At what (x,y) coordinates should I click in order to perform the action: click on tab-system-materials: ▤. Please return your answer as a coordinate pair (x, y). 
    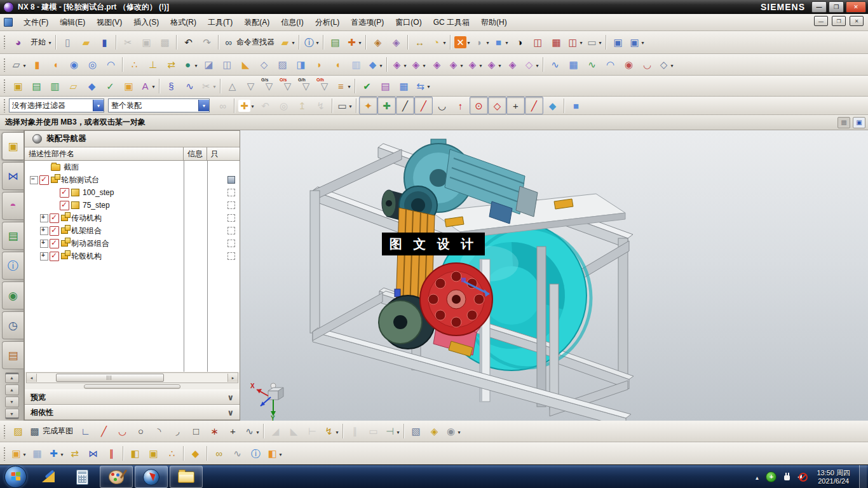
    Looking at the image, I should click on (13, 355).